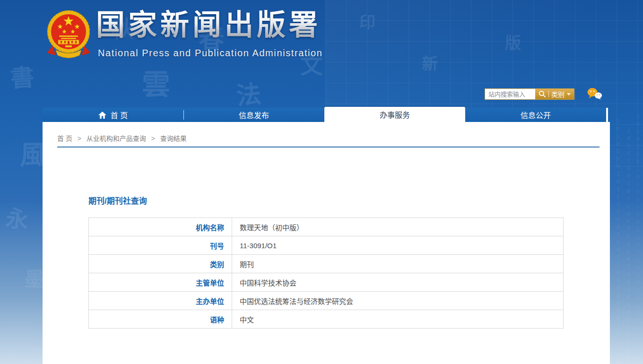 This screenshot has width=643, height=364. I want to click on row-label: 刊号, so click(161, 246).